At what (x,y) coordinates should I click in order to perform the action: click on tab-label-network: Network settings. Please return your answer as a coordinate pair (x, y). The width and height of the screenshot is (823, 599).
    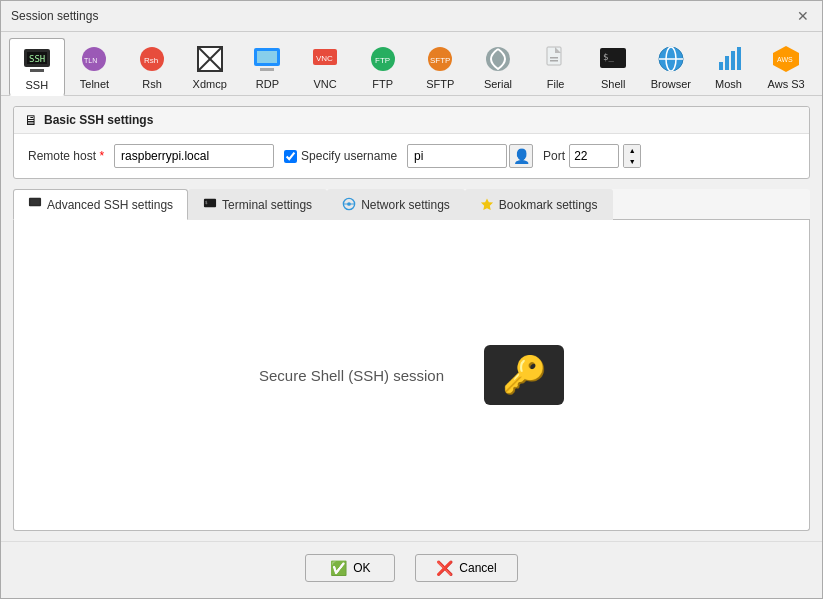
    Looking at the image, I should click on (406, 205).